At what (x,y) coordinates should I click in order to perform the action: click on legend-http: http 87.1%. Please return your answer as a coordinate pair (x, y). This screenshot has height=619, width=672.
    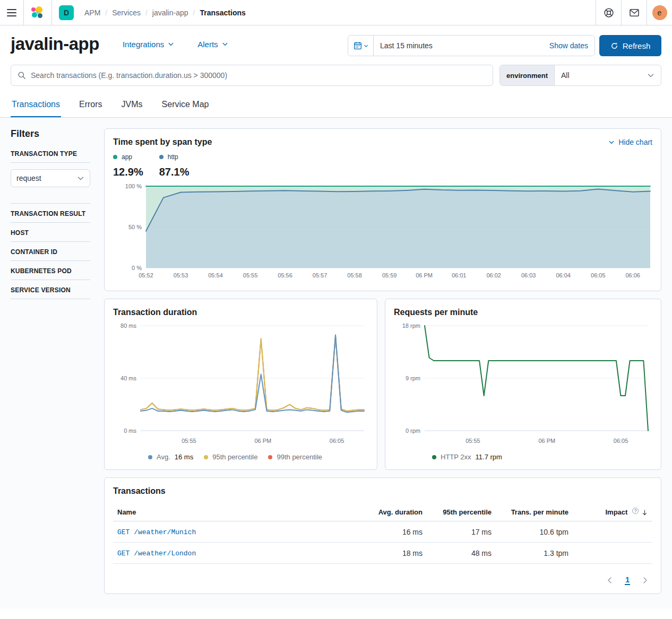
    Looking at the image, I should click on (174, 165).